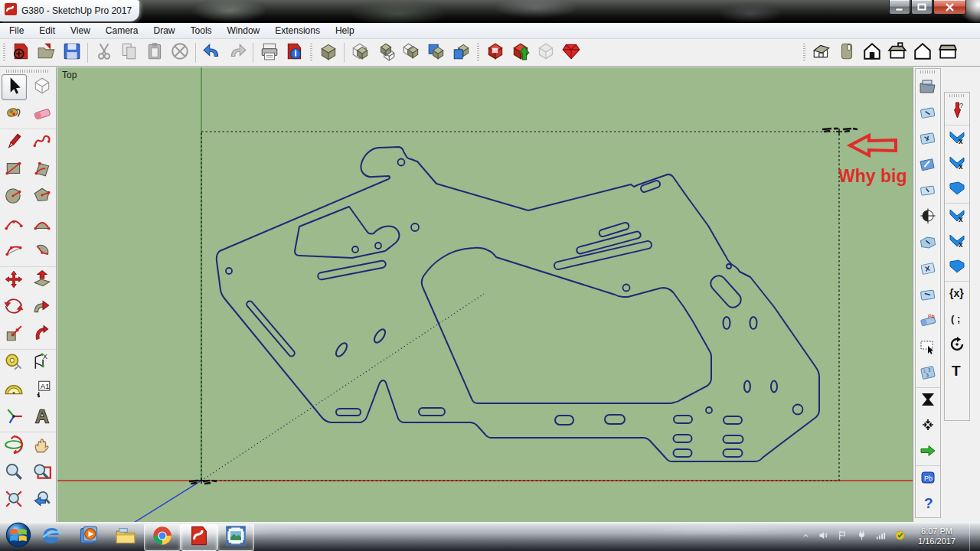 The width and height of the screenshot is (980, 551). What do you see at coordinates (129, 53) in the screenshot?
I see `copy-button` at bounding box center [129, 53].